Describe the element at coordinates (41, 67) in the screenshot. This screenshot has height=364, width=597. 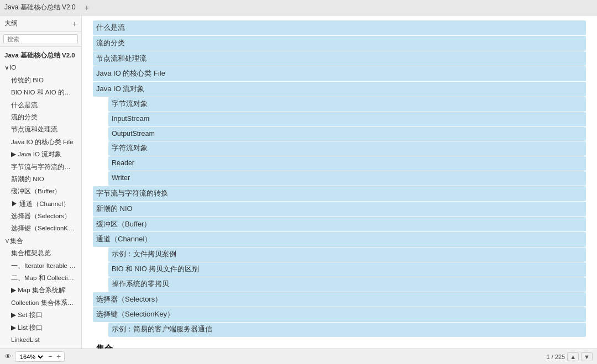
I see `sidebar-tree-item: ∨IO` at that location.